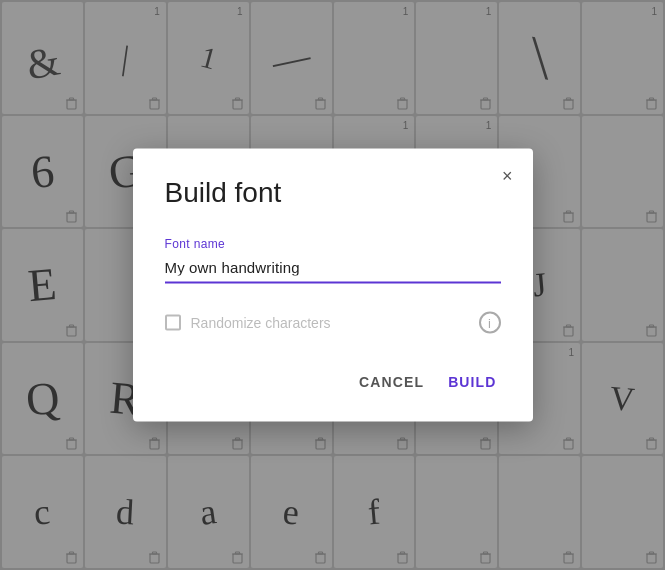  What do you see at coordinates (330, 323) in the screenshot?
I see `randomize-label: Randomize characters` at bounding box center [330, 323].